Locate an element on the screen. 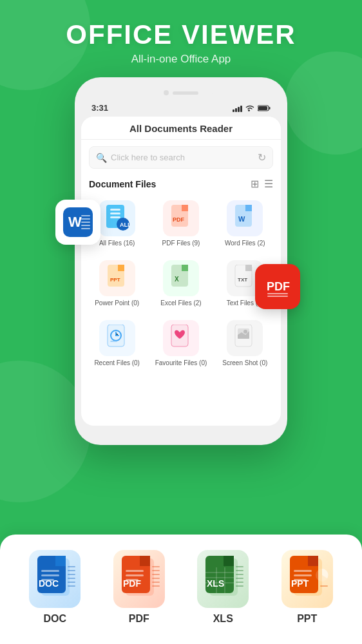 Image resolution: width=362 pixels, height=644 pixels. xls-label: XLS is located at coordinates (223, 619).